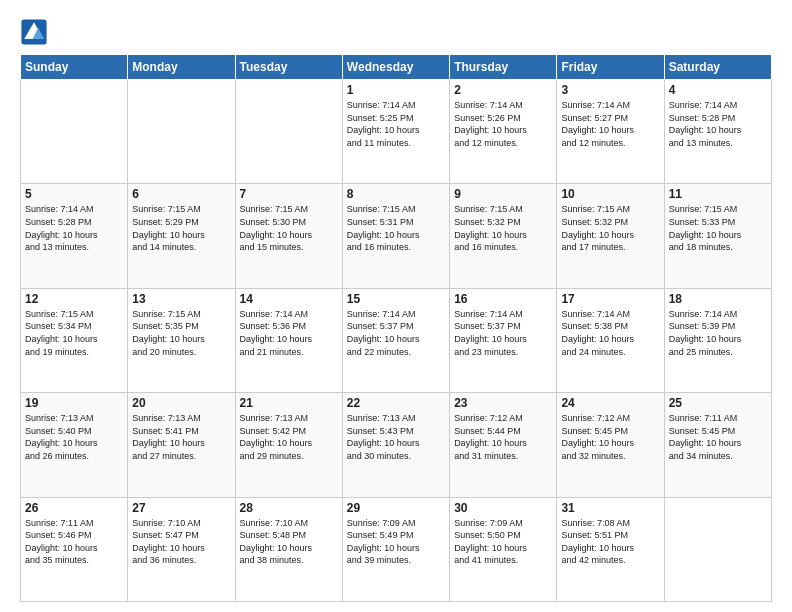  What do you see at coordinates (74, 542) in the screenshot?
I see `day-info: Sunrise: 7:11 AM Sunset: 5:46 PM Dayligh…` at bounding box center [74, 542].